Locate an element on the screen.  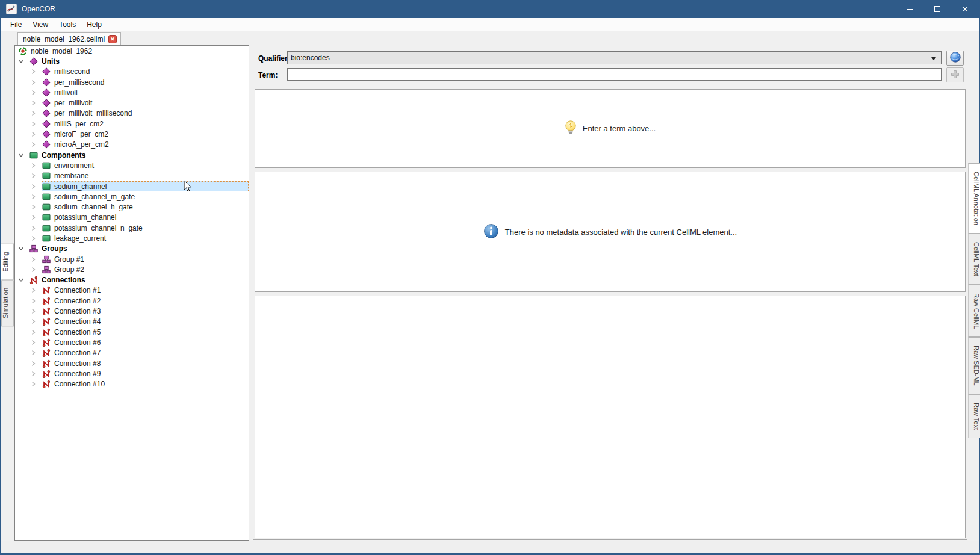
tree-item-groups: Groups is located at coordinates (132, 249).